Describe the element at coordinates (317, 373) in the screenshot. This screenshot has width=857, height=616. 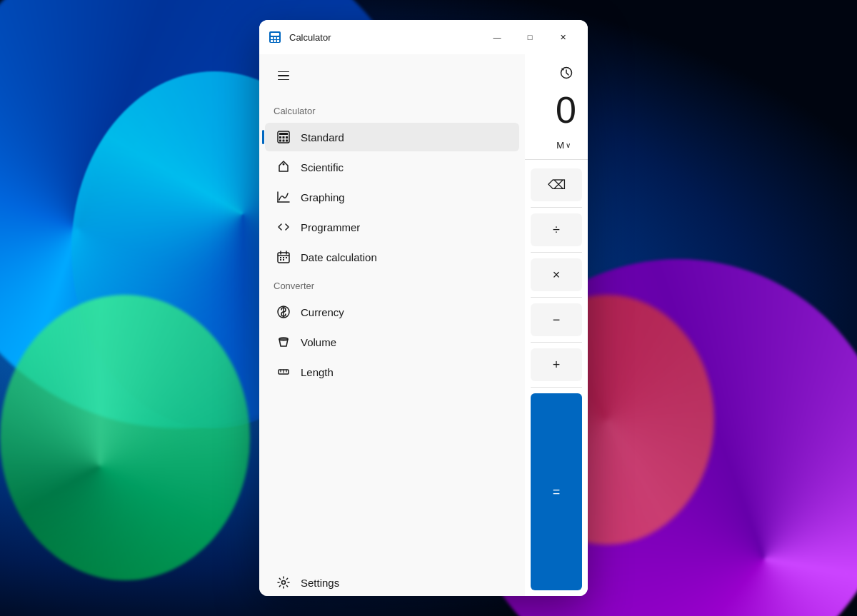
I see `length-label: Length` at that location.